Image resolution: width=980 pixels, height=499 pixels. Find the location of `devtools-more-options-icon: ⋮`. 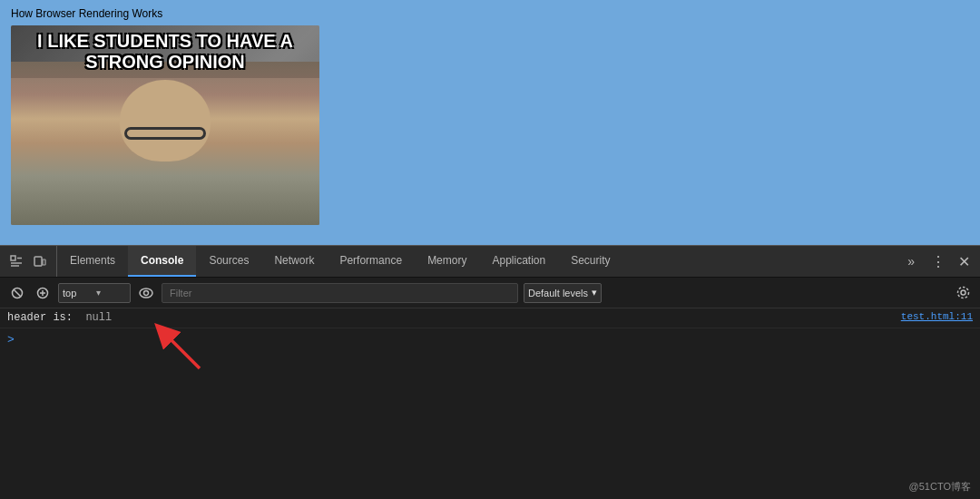

devtools-more-options-icon: ⋮ is located at coordinates (938, 261).